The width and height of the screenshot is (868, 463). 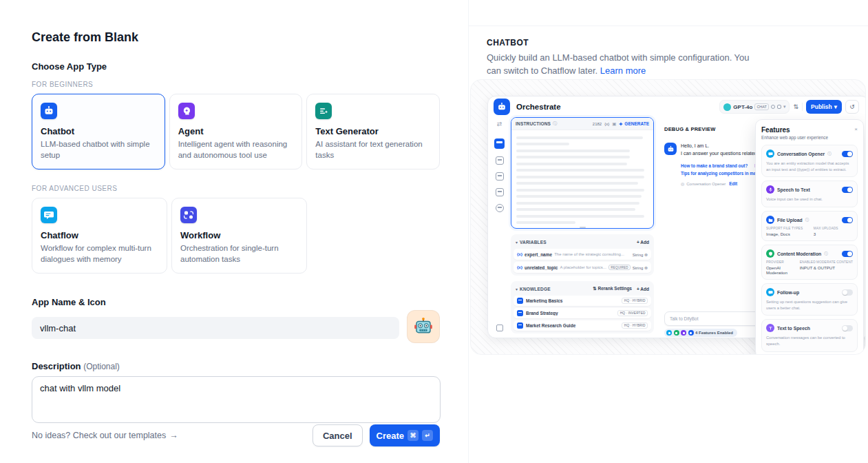 I want to click on card-desc: Orchestration for single-turn automation…, so click(x=240, y=254).